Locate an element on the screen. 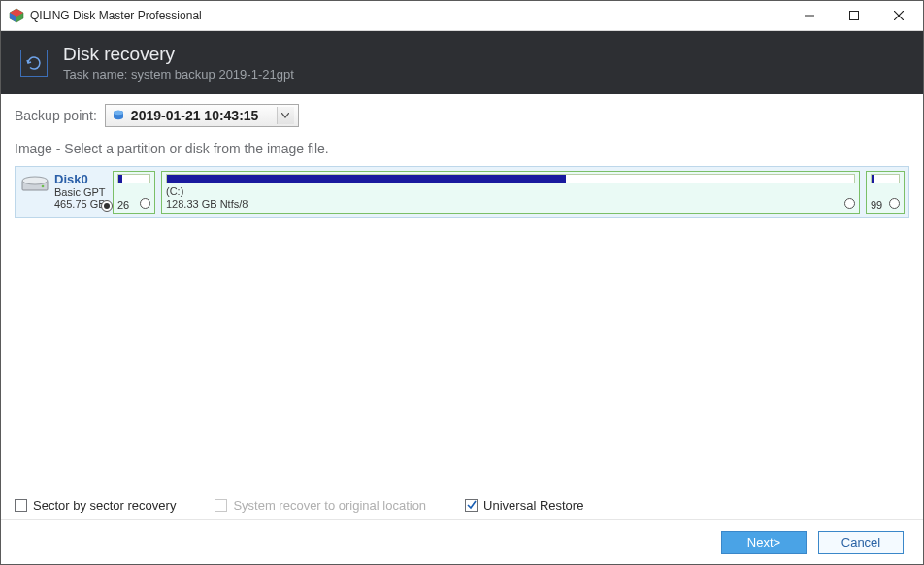 The width and height of the screenshot is (924, 565). partition-0-size: 26 is located at coordinates (123, 205).